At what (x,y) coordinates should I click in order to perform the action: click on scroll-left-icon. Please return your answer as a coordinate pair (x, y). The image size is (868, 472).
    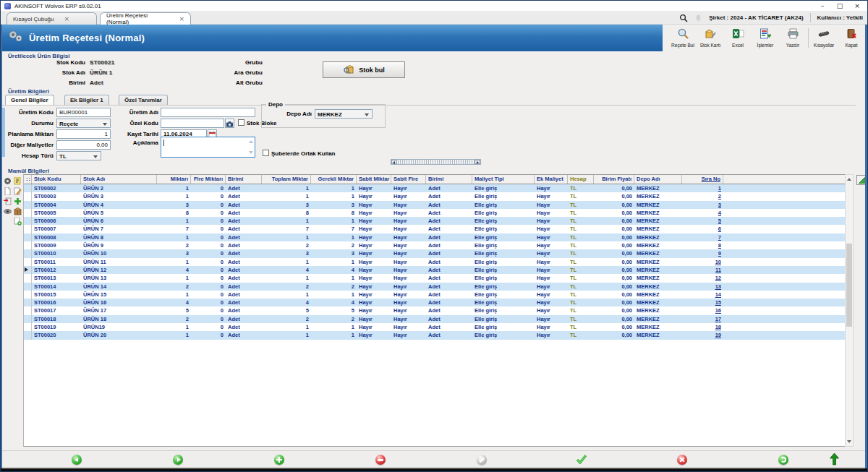
    Looking at the image, I should click on (394, 162).